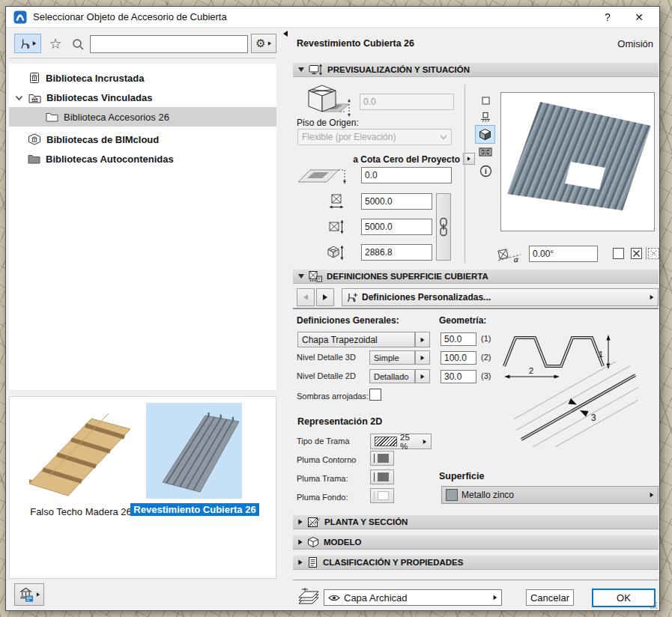 Image resolution: width=672 pixels, height=617 pixels. I want to click on section-header-definiciones: DEFINICIONES SUPERFICIE CUBIERTA, so click(476, 276).